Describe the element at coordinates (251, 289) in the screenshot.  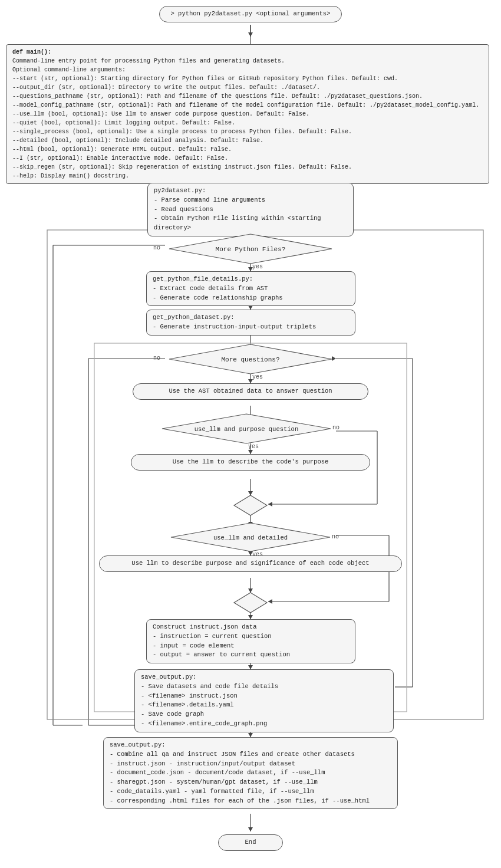
I see `get-file-details-node: get_python_file_details.py: - Extract co…` at that location.